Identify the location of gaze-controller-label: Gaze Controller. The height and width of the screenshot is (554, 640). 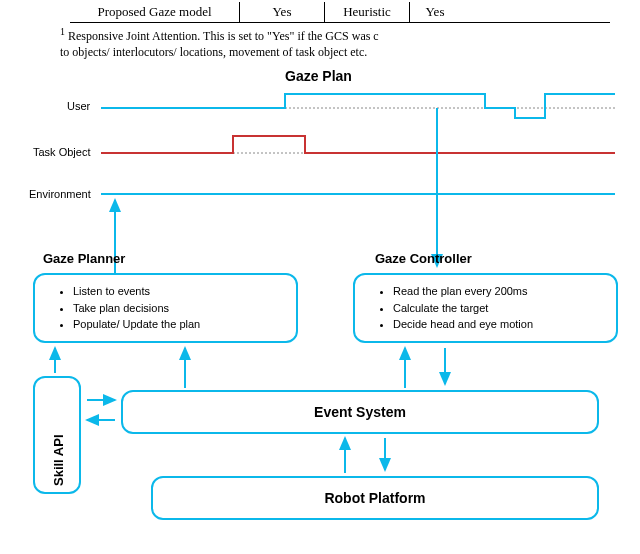
(424, 258).